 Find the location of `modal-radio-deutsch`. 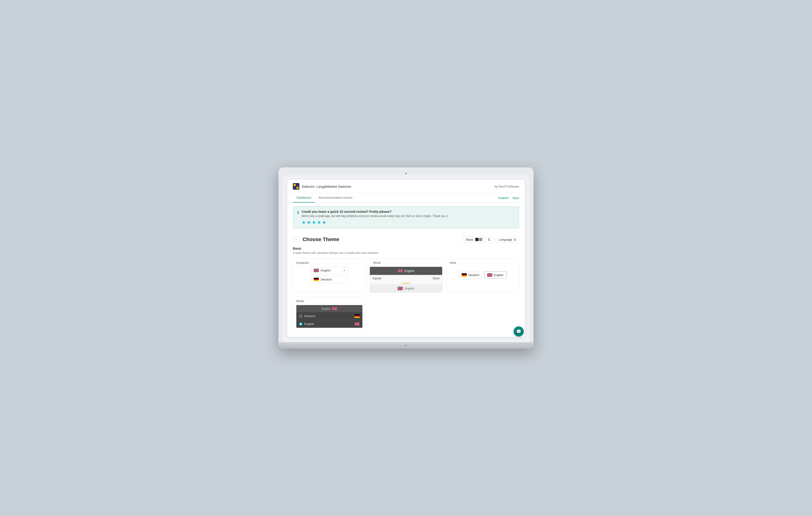

modal-radio-deutsch is located at coordinates (301, 316).